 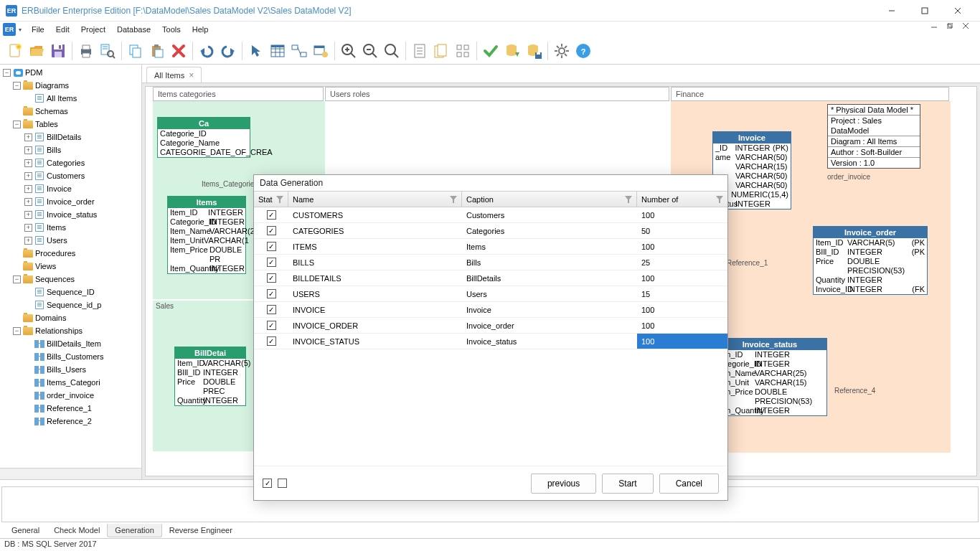 What do you see at coordinates (491, 247) in the screenshot?
I see `grid-row: ✓ITEMSItems100` at bounding box center [491, 247].